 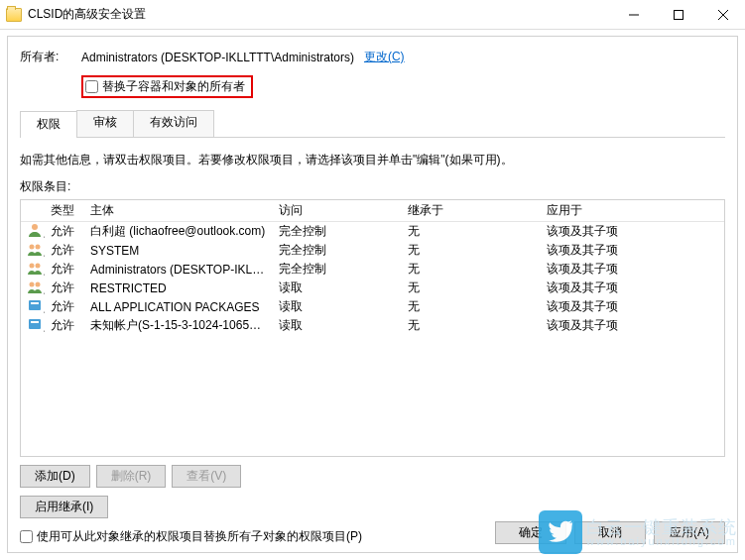 What do you see at coordinates (373, 124) in the screenshot?
I see `tabstrip: 权限 审核 有效访问` at bounding box center [373, 124].